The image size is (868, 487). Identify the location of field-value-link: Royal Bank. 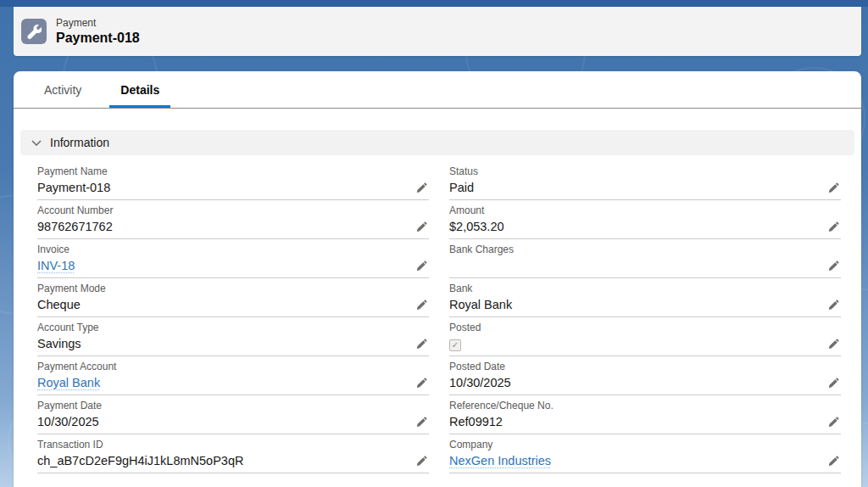
(69, 383).